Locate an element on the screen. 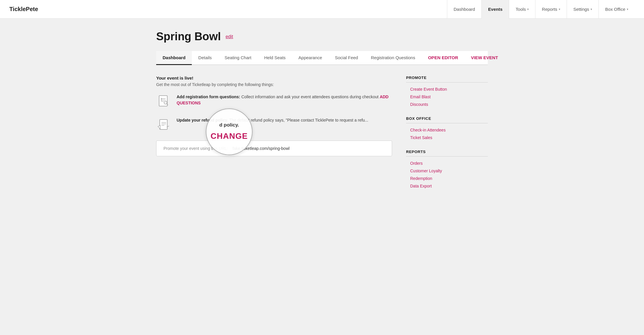  registration-icon is located at coordinates (164, 101).